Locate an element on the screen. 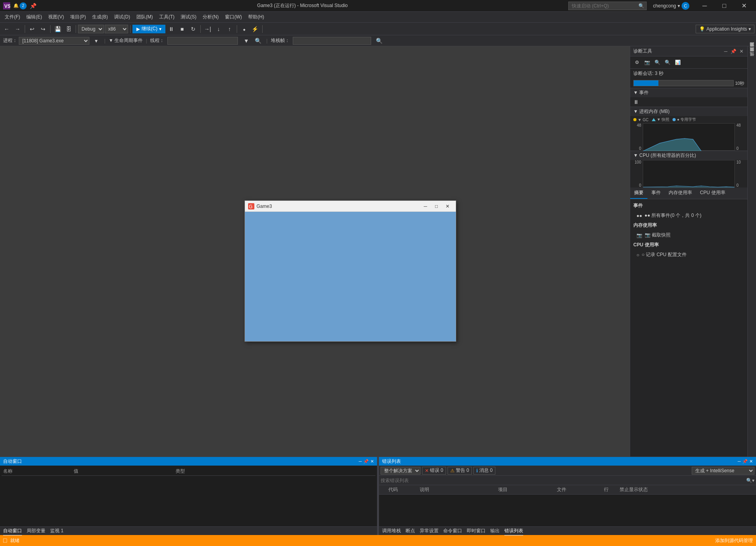 The image size is (756, 546). stack-search-btn: 🔍 is located at coordinates (379, 41).